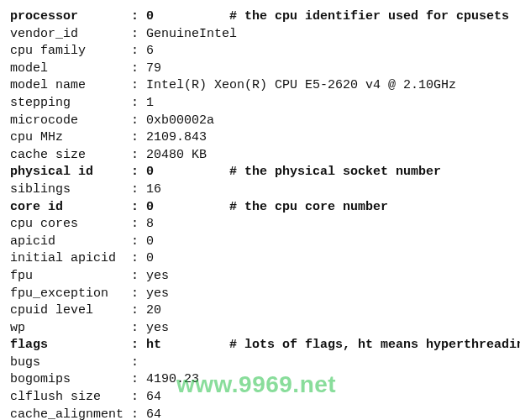 The height and width of the screenshot is (420, 520). Describe the element at coordinates (260, 208) in the screenshot. I see `cpuinfo-row: core id : 0 # the cpu core number` at that location.